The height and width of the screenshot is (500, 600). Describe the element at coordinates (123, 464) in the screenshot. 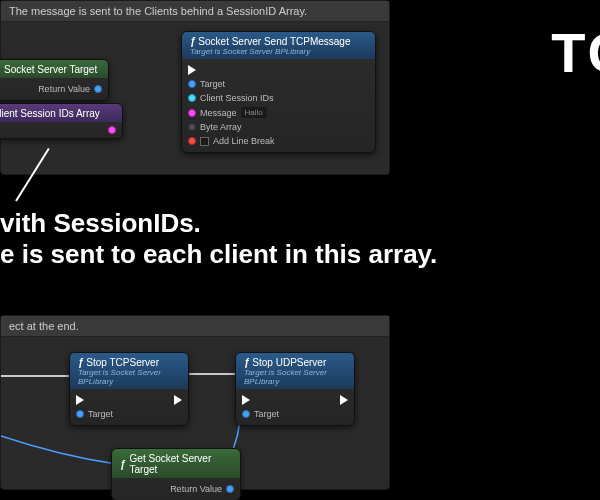

I see `function-icon: ƒ` at that location.